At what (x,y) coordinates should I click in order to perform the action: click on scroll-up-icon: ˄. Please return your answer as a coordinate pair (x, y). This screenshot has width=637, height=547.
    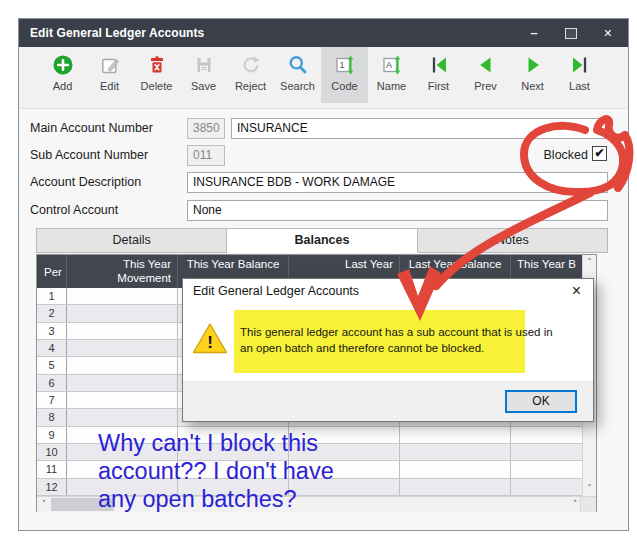
    Looking at the image, I should click on (590, 262).